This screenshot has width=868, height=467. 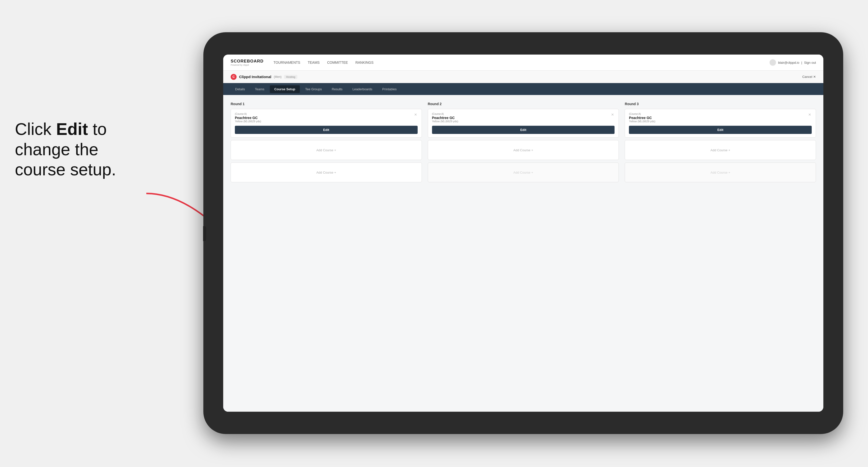 I want to click on annotation-text: Click Edit to change the course setup., so click(x=65, y=150).